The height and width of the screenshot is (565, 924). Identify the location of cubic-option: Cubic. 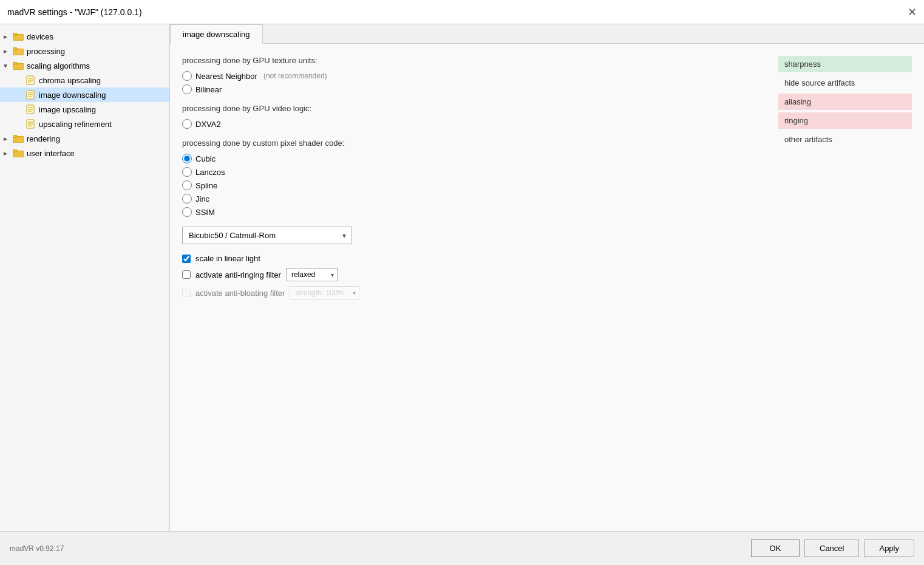
(468, 159).